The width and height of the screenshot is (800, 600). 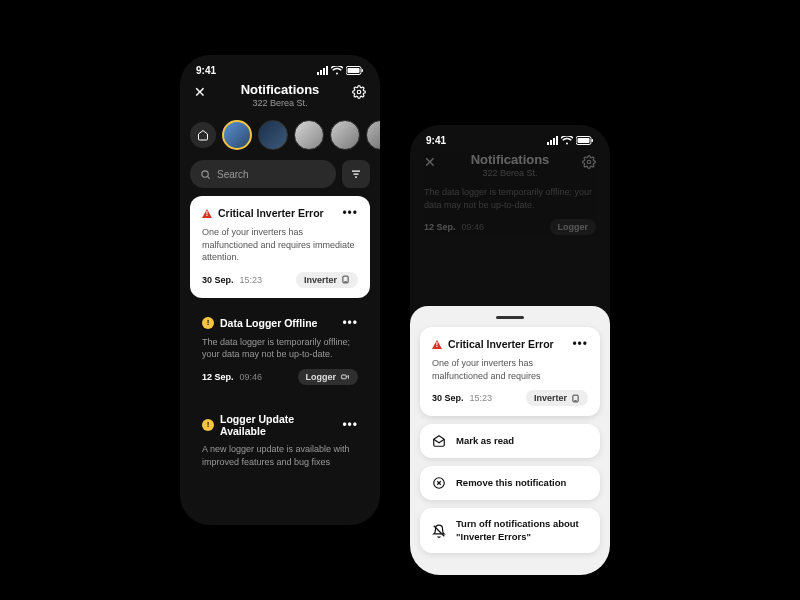 I want to click on remove-circle-icon, so click(x=439, y=483).